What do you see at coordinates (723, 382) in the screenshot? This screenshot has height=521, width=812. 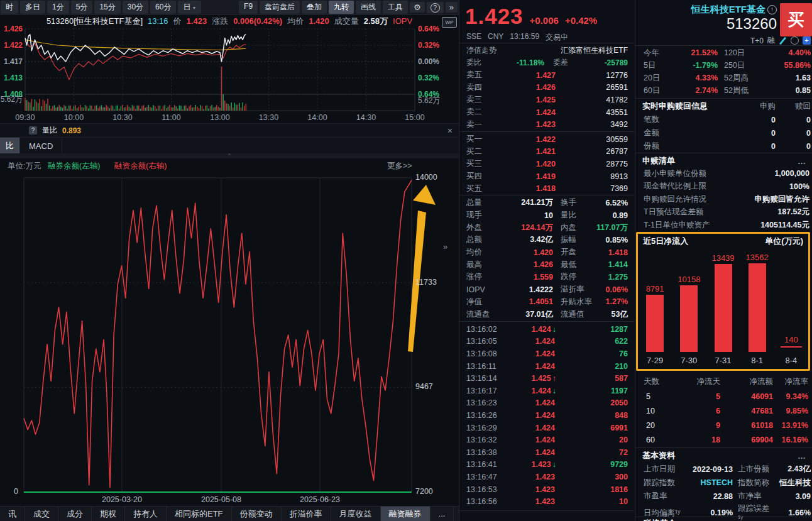 I see `flow-table-header: 天数 净流天 净流额 净流率` at bounding box center [723, 382].